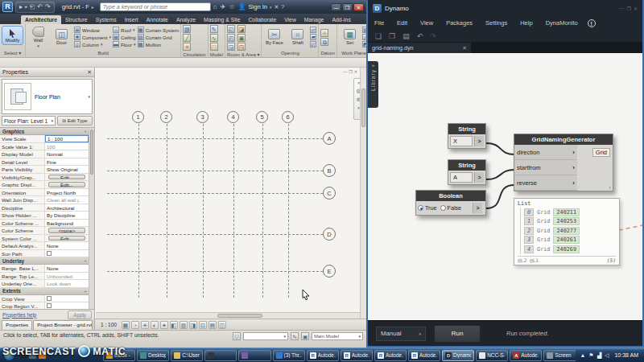 The width and height of the screenshot is (644, 362). What do you see at coordinates (451, 208) in the screenshot?
I see `boolean-false-radio: False` at bounding box center [451, 208].